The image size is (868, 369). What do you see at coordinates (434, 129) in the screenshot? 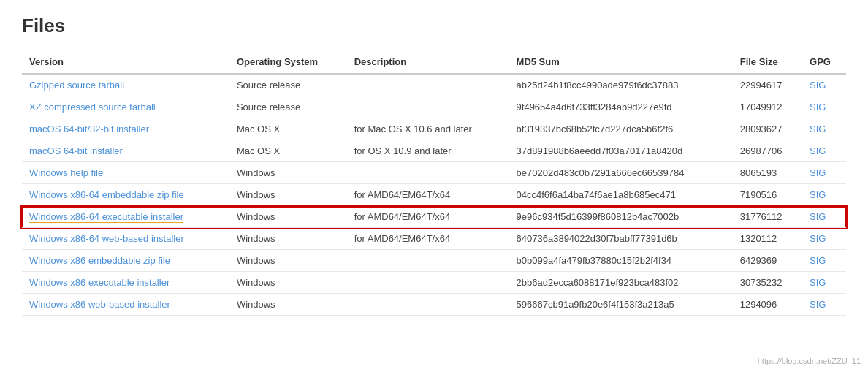
I see `table-row: macOS 64-bit/32-bit installerMac OS Xfor…` at bounding box center [434, 129].